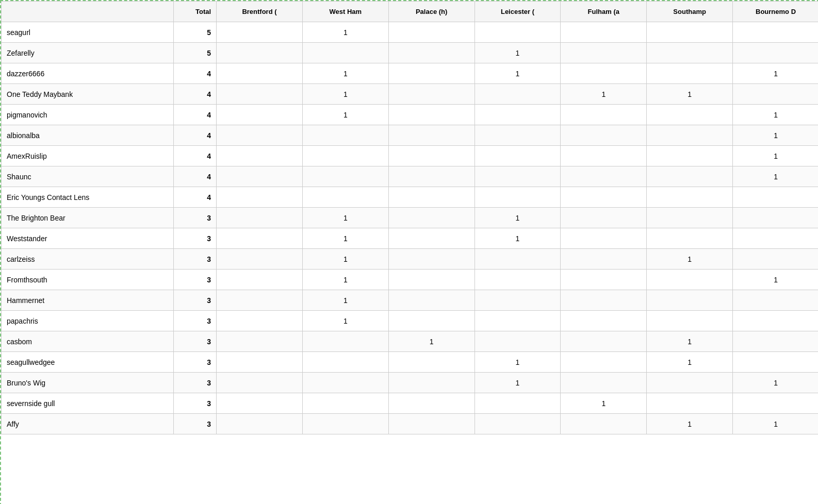 The height and width of the screenshot is (504, 818). What do you see at coordinates (603, 12) in the screenshot?
I see `col-fulham: Fulham (a` at bounding box center [603, 12].